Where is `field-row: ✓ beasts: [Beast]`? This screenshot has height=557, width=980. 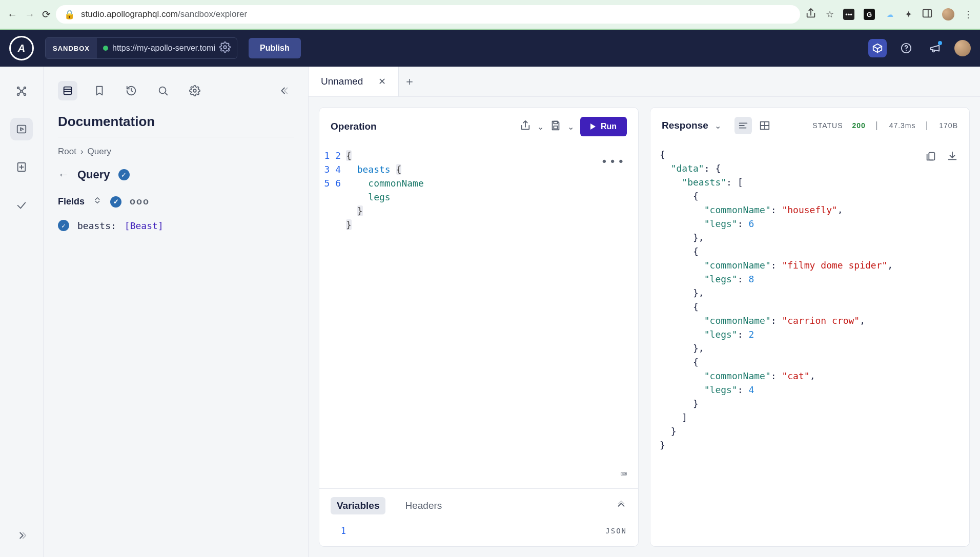 field-row: ✓ beasts: [Beast] is located at coordinates (176, 225).